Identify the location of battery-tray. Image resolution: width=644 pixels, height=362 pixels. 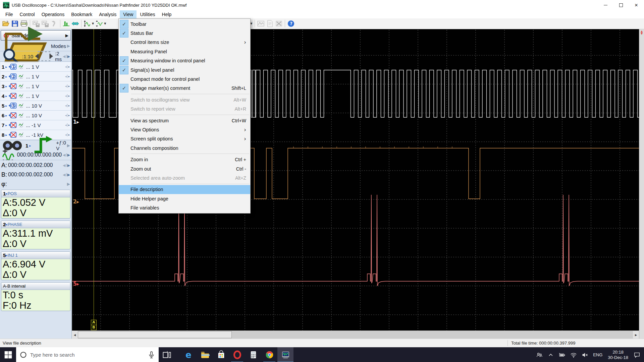
(562, 355).